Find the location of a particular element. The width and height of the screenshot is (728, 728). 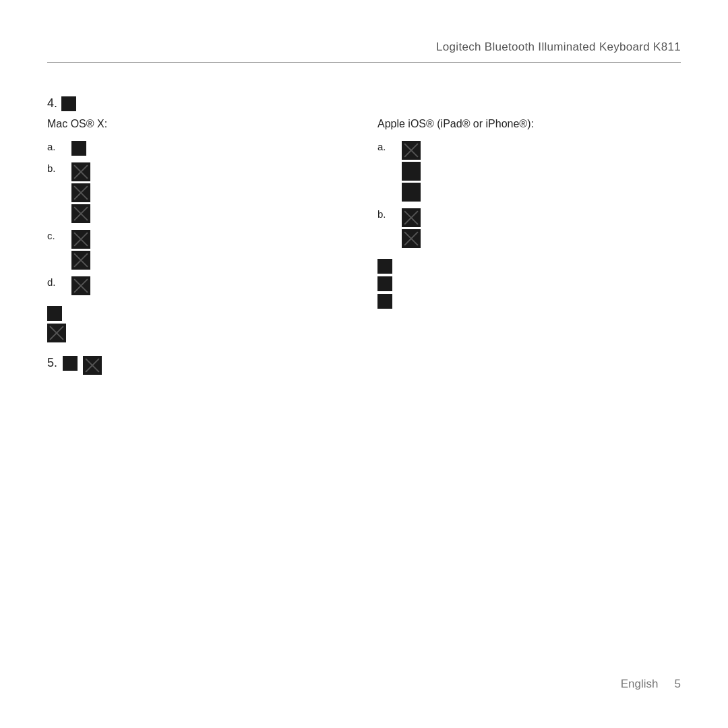

ios-a-icon2 is located at coordinates (411, 171).